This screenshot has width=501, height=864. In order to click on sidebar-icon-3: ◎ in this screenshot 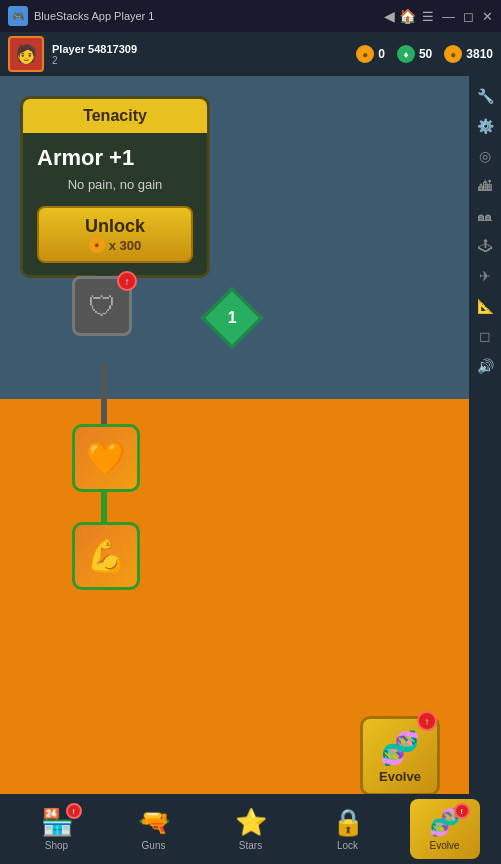, I will do `click(485, 156)`.